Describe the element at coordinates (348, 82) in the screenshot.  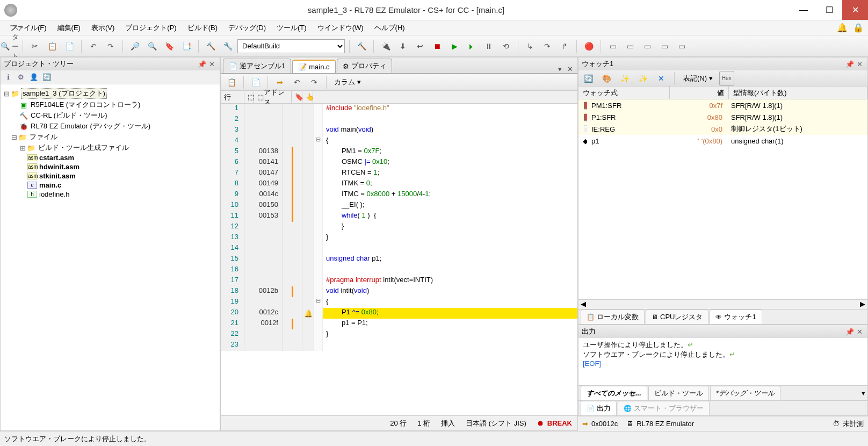
I see `column-menu: カラム ▾` at that location.